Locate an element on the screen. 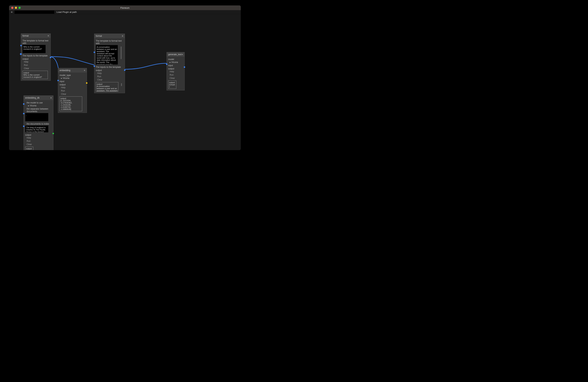 Image resolution: width=588 pixels, height=382 pixels. app-window: Floneum ✳ Load Plugin at path format × T… is located at coordinates (125, 78).